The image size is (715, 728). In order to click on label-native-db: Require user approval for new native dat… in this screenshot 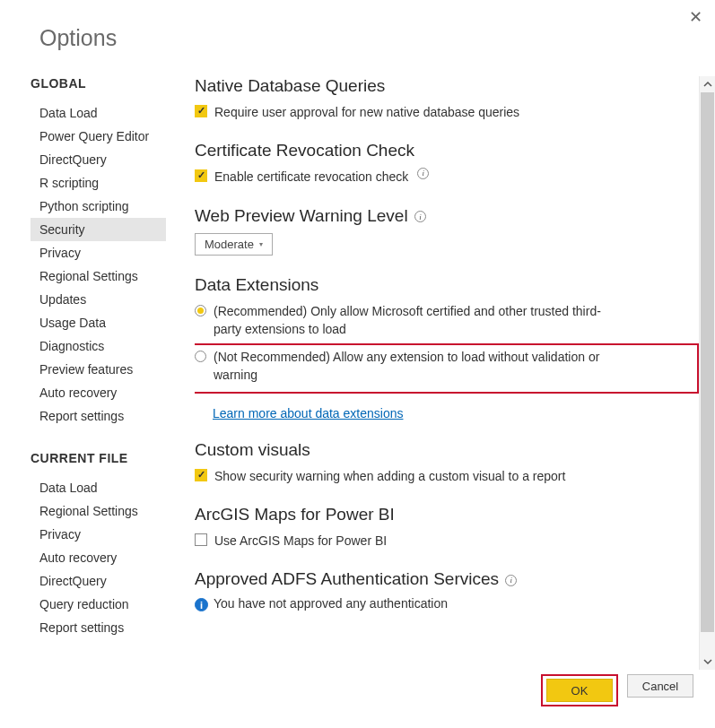, I will do `click(367, 112)`.